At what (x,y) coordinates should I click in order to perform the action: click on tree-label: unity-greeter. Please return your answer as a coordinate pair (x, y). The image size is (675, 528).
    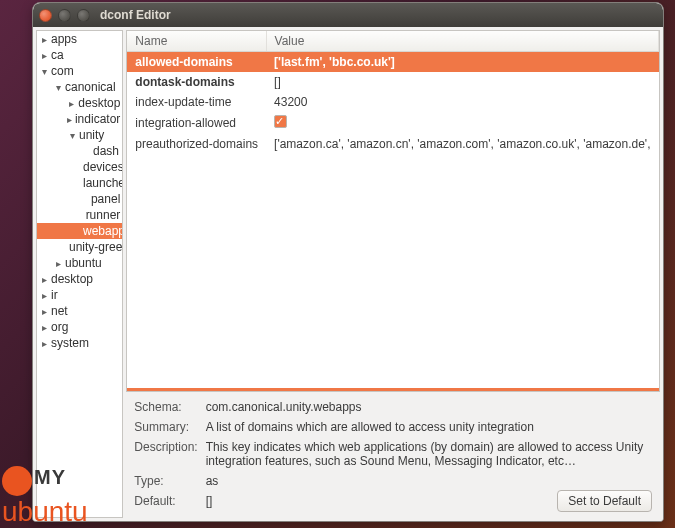
    Looking at the image, I should click on (96, 247).